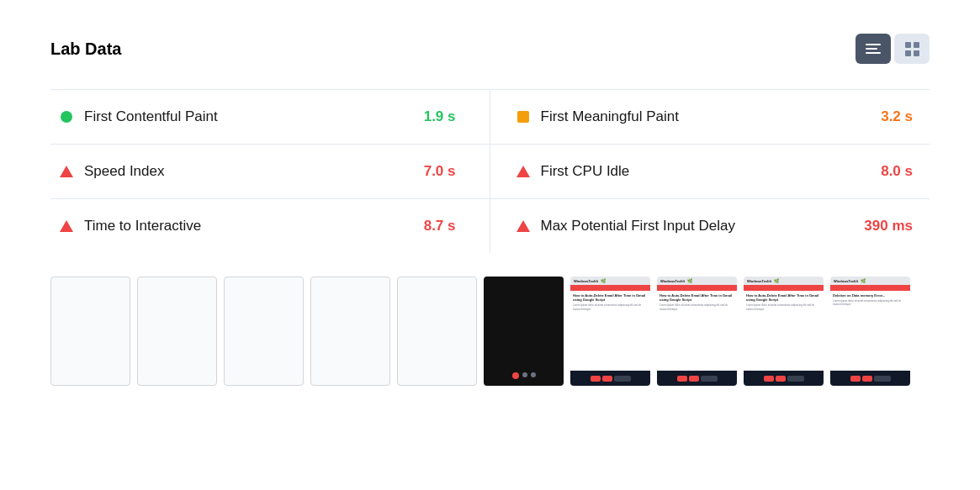 This screenshot has height=490, width=980. I want to click on site-logo-text-3: WindowsTechIt, so click(673, 281).